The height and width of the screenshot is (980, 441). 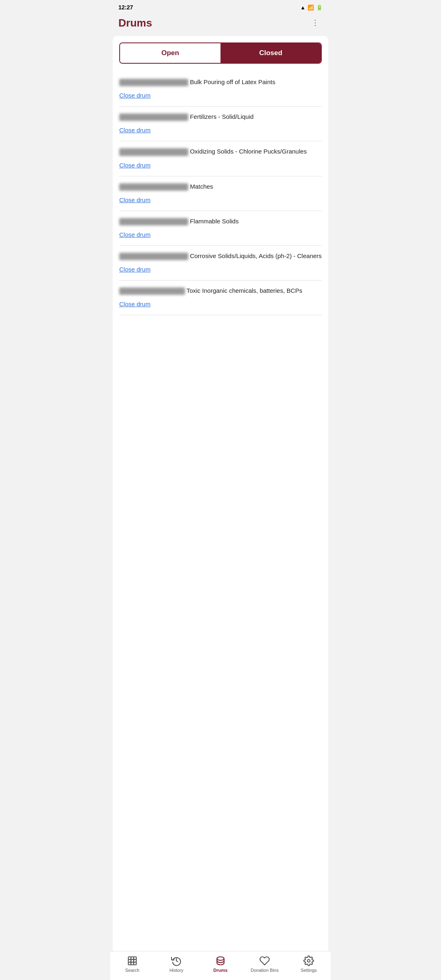 What do you see at coordinates (319, 7) in the screenshot?
I see `battery-icon: 🔋` at bounding box center [319, 7].